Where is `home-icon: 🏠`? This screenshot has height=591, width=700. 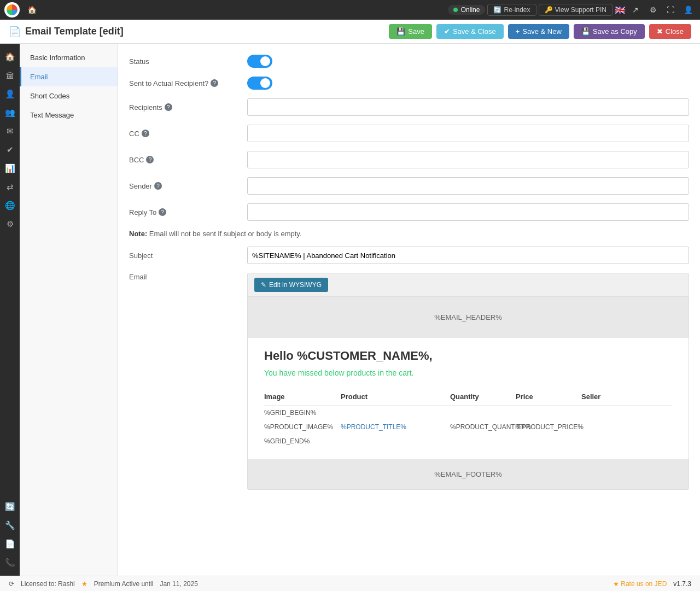
home-icon: 🏠 is located at coordinates (32, 10).